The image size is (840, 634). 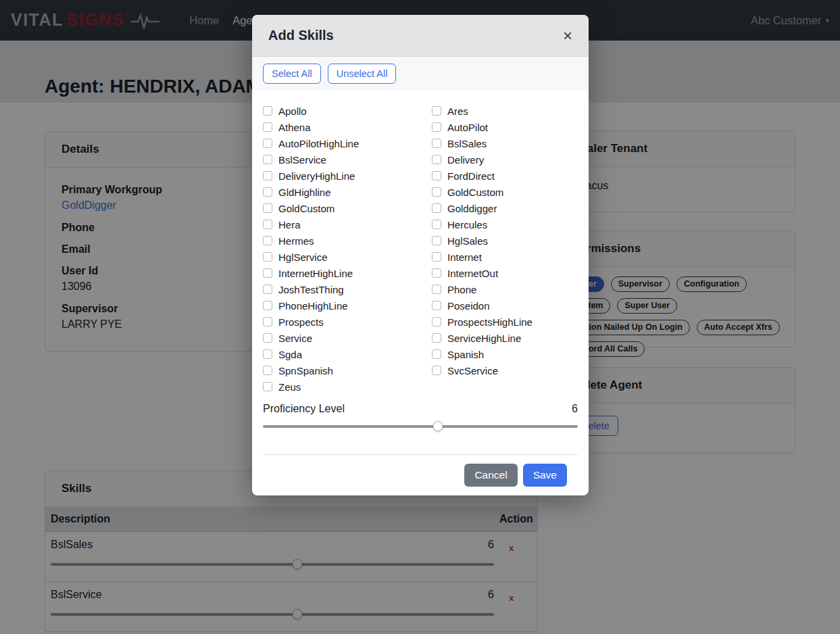 I want to click on skill-option-label: BslSales, so click(x=467, y=143).